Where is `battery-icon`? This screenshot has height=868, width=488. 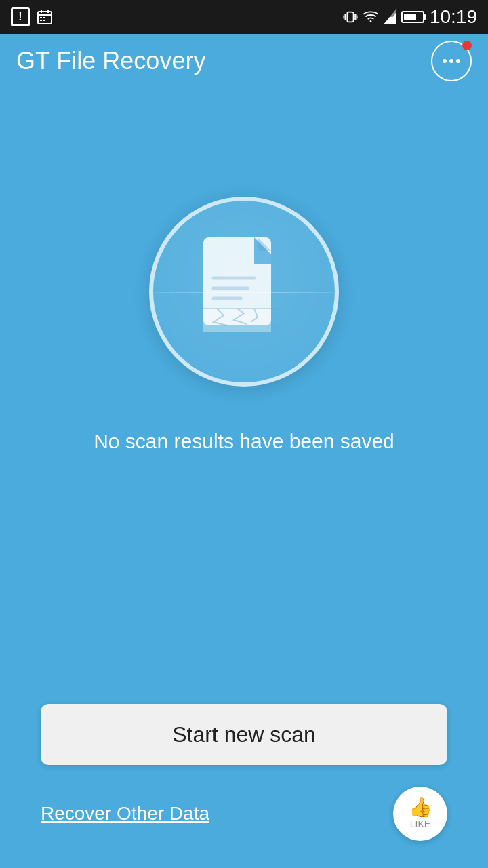
battery-icon is located at coordinates (413, 17).